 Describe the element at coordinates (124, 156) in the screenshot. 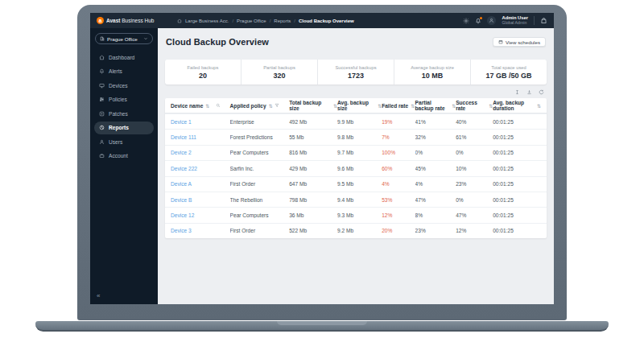

I see `sidebar-item-account: Account` at that location.